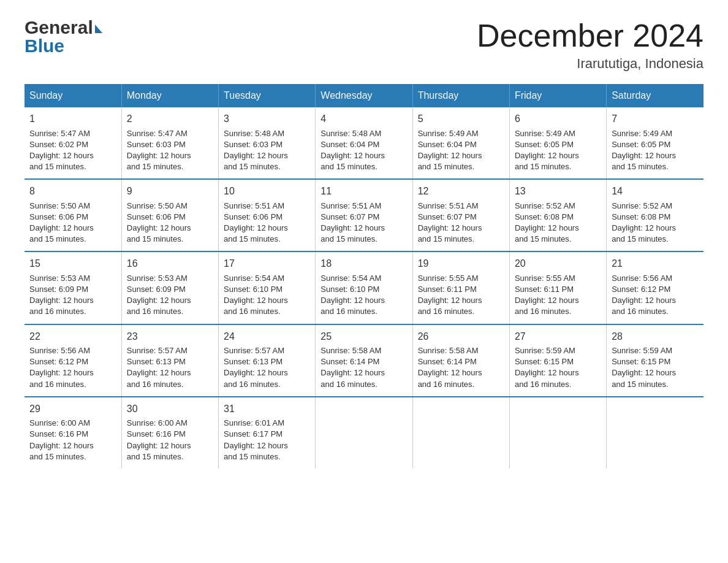  Describe the element at coordinates (558, 264) in the screenshot. I see `day-number: 20` at that location.